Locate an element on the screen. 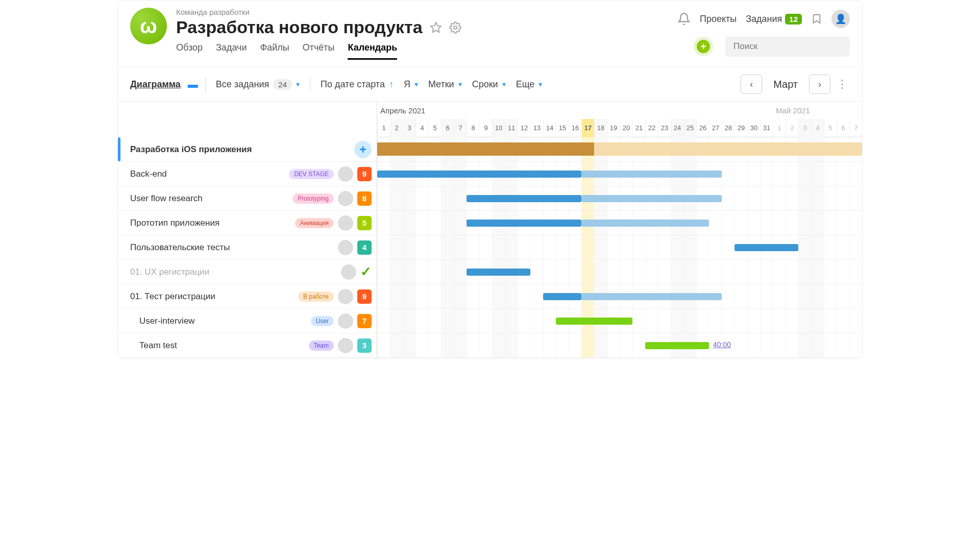 The height and width of the screenshot is (534, 980). day-cell: 7 is located at coordinates (460, 128).